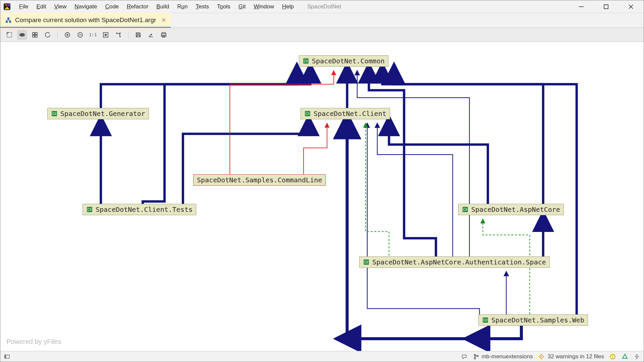 This screenshot has width=644, height=362. I want to click on actual-size-button: 1:1, so click(93, 35).